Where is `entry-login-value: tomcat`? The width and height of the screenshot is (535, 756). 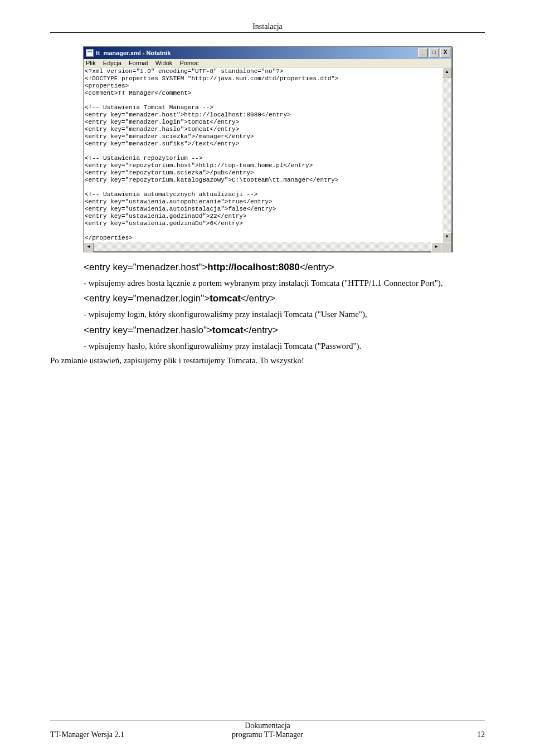 entry-login-value: tomcat is located at coordinates (225, 299).